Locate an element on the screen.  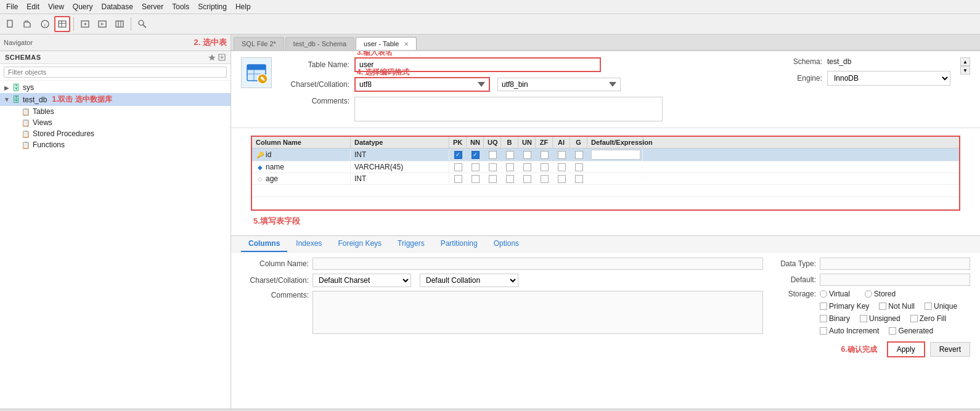
id-uq-checkbox is located at coordinates (493, 155).